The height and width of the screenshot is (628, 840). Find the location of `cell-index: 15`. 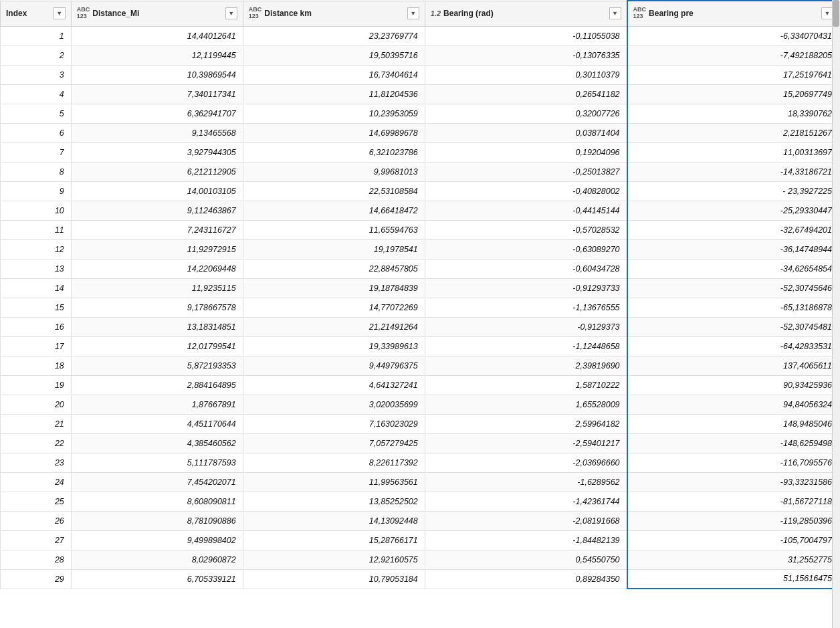

cell-index: 15 is located at coordinates (36, 308).